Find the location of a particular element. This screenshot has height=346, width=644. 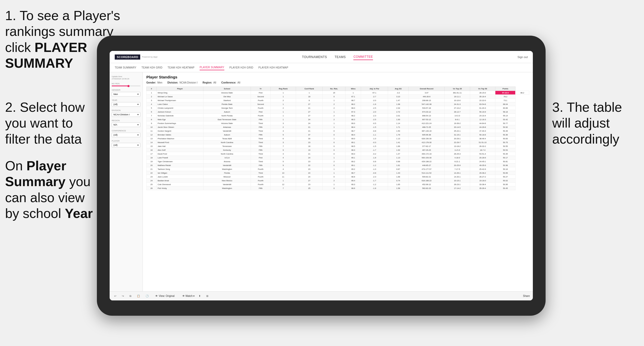

year-select: (All) ▾ is located at coordinates (126, 104).